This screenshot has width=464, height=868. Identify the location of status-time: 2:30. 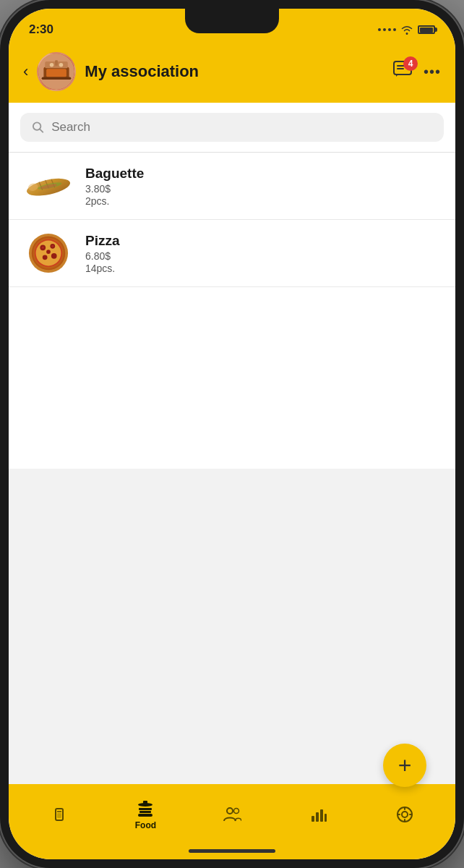
(41, 30).